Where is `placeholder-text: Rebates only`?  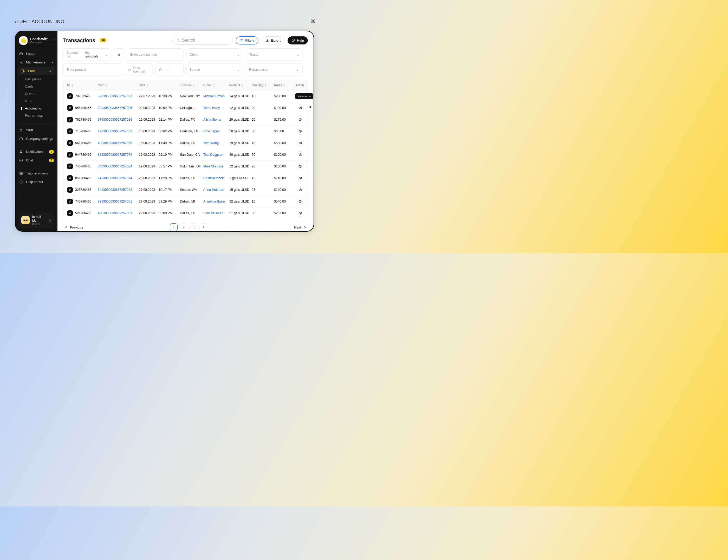
placeholder-text: Rebates only is located at coordinates (259, 70).